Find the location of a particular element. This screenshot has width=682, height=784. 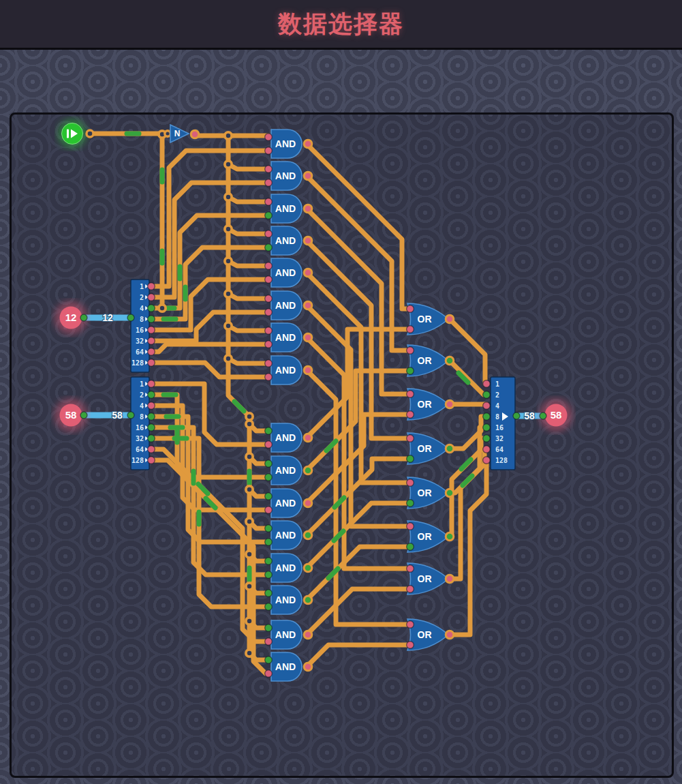

enable-switch is located at coordinates (76, 134).